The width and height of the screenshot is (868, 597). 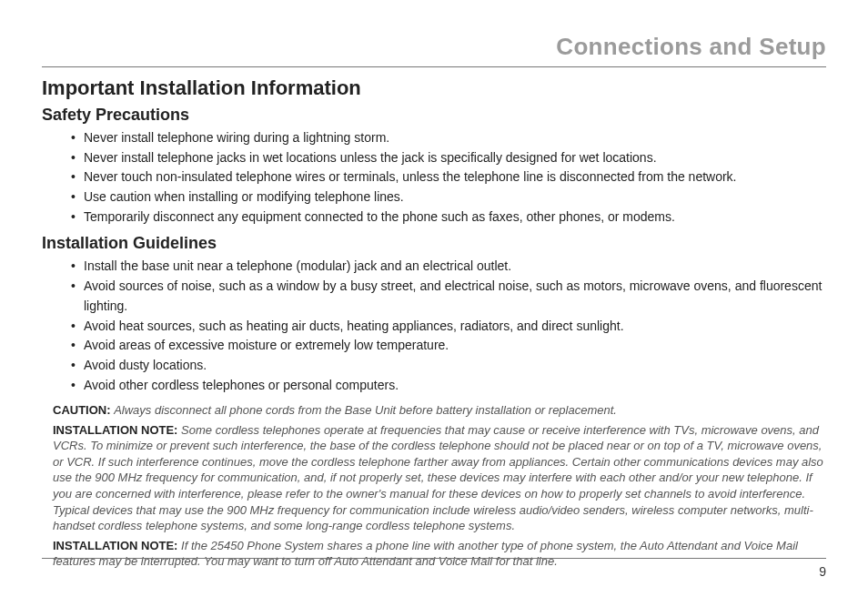 I want to click on list-item: Avoid sources of noise, such as a window…, so click(x=449, y=297).